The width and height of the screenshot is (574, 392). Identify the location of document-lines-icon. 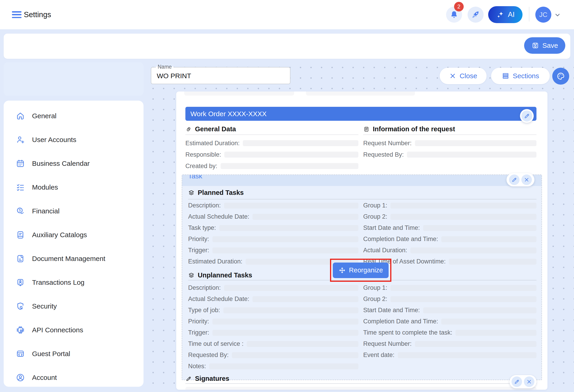
(367, 129).